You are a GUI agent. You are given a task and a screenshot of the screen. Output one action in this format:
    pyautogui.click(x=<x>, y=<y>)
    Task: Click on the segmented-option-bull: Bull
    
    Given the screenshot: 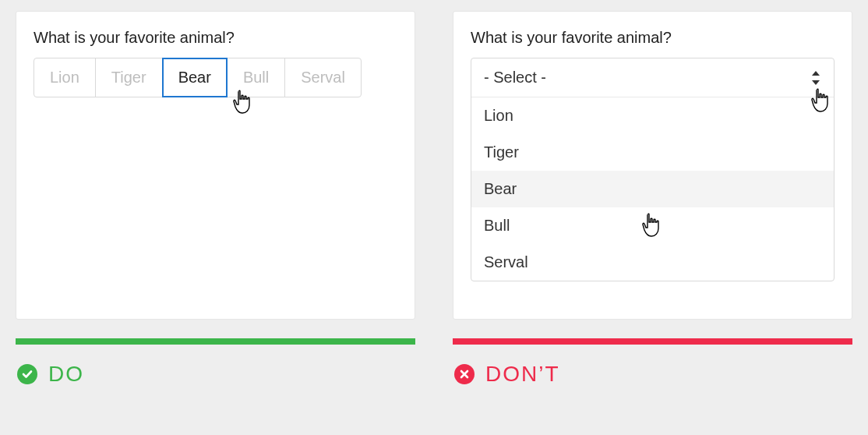 What is the action you would take?
    pyautogui.click(x=256, y=78)
    